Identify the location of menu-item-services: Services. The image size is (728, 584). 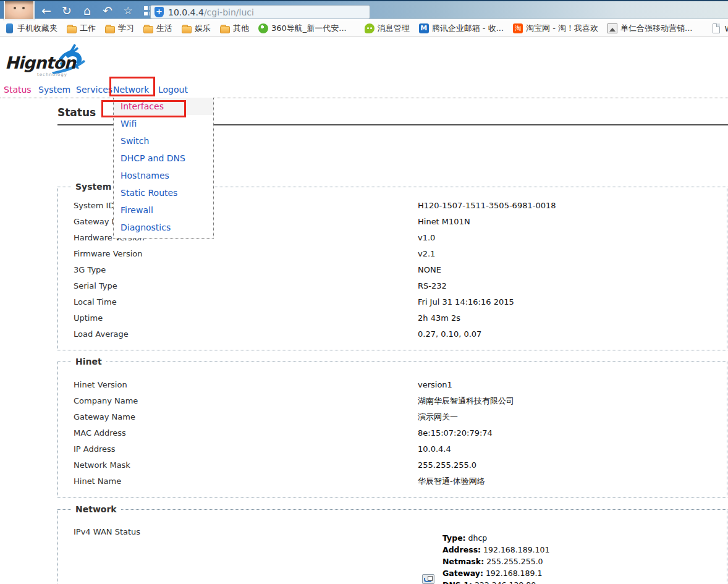
(94, 90).